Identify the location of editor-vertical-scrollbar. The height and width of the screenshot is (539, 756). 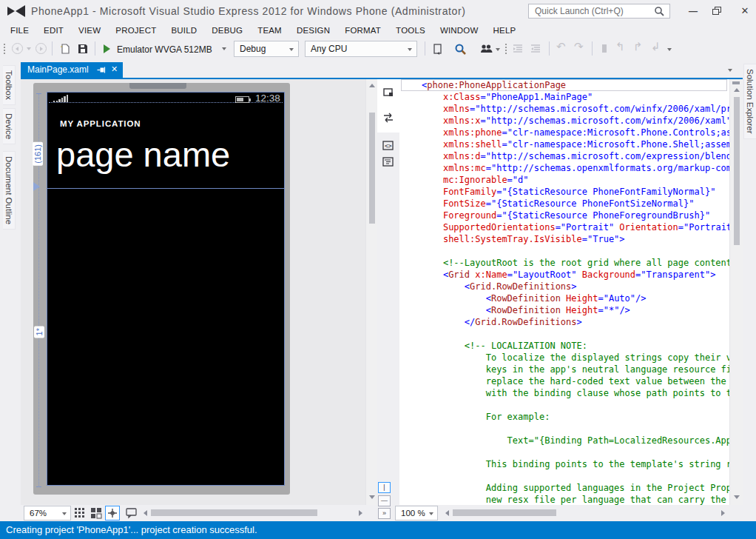
(736, 292).